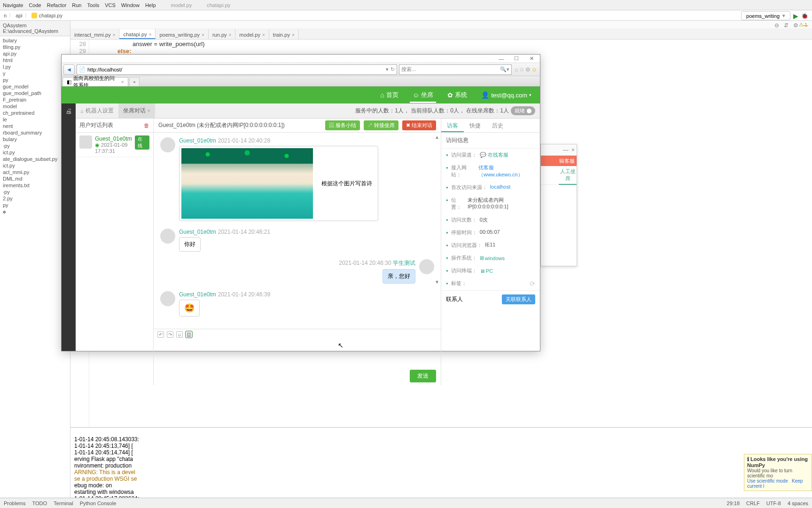 This screenshot has width=812, height=508. Describe the element at coordinates (35, 67) in the screenshot. I see `tree-item: l.py` at that location.